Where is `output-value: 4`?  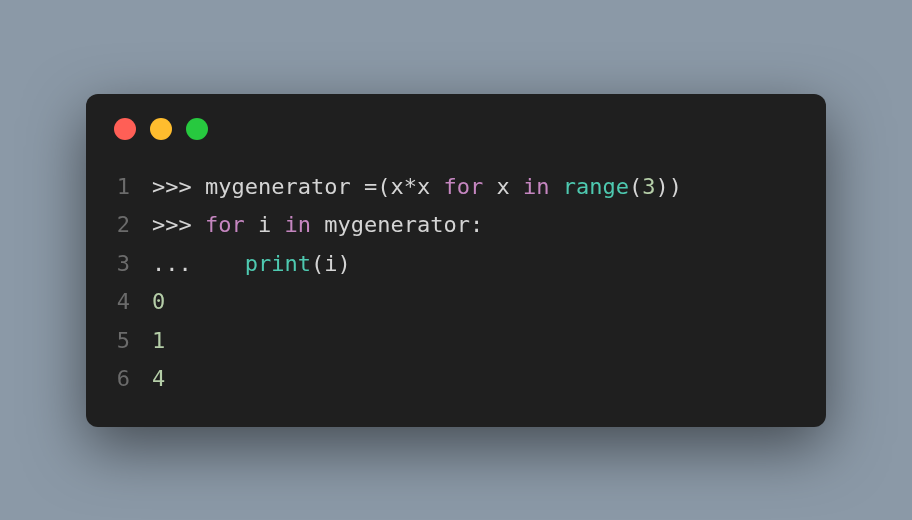
output-value: 4 is located at coordinates (158, 380).